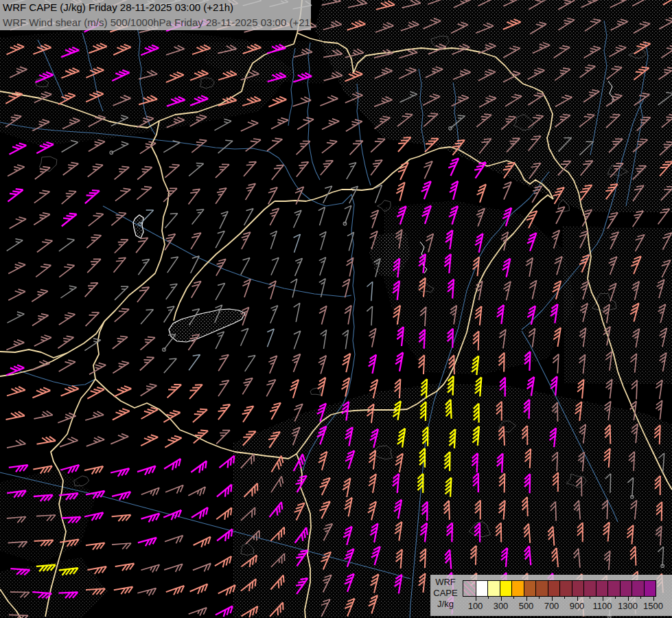 This screenshot has width=672, height=618. I want to click on legend-label-wrf: WRF, so click(445, 582).